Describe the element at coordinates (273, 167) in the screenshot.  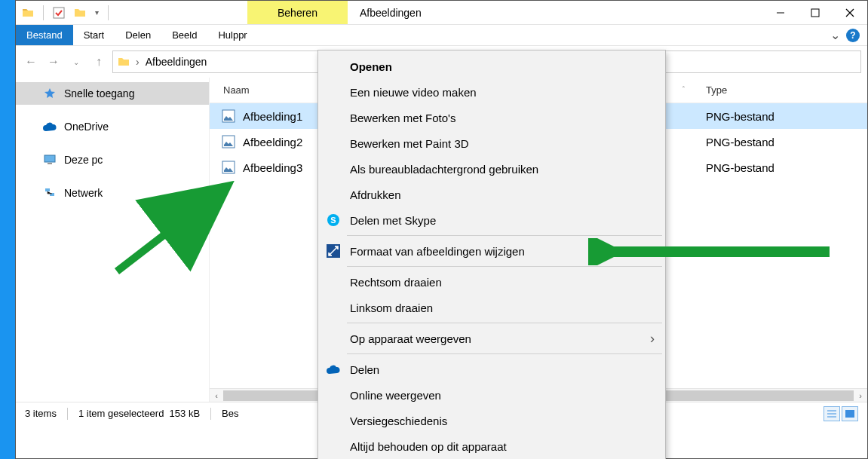
I see `file-name: Afbeelding3` at that location.